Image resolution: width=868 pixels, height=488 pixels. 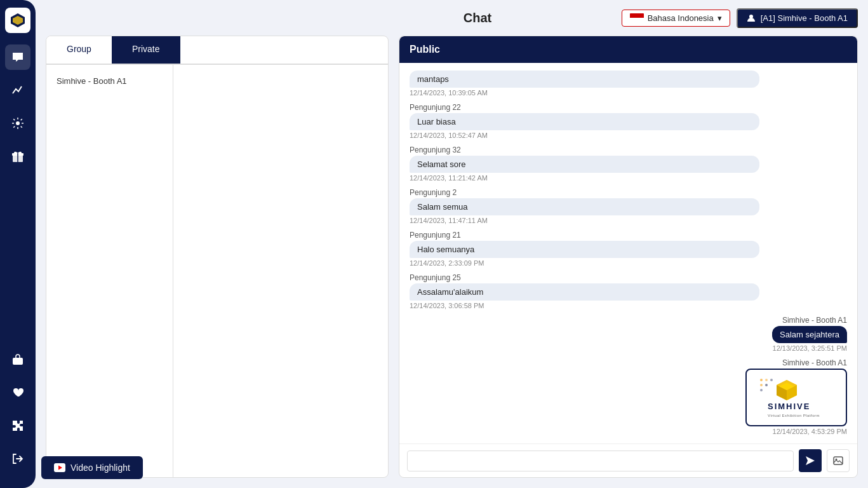 I want to click on indonesia-flag, so click(x=637, y=18).